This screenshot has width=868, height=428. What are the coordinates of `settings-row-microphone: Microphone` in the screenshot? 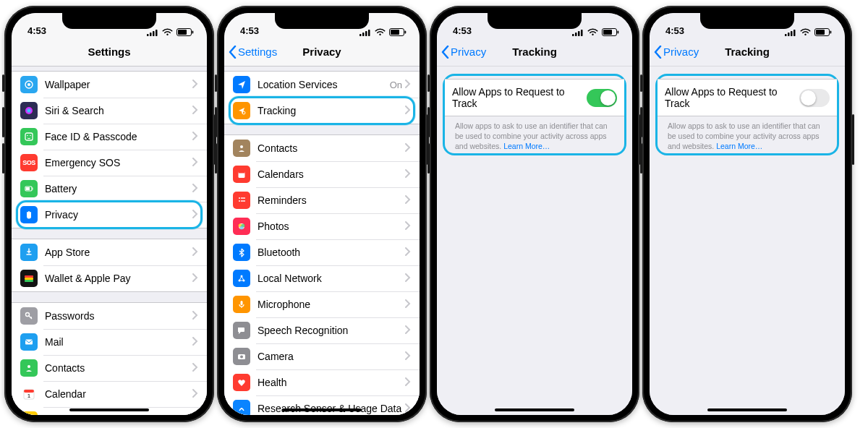 It's located at (322, 304).